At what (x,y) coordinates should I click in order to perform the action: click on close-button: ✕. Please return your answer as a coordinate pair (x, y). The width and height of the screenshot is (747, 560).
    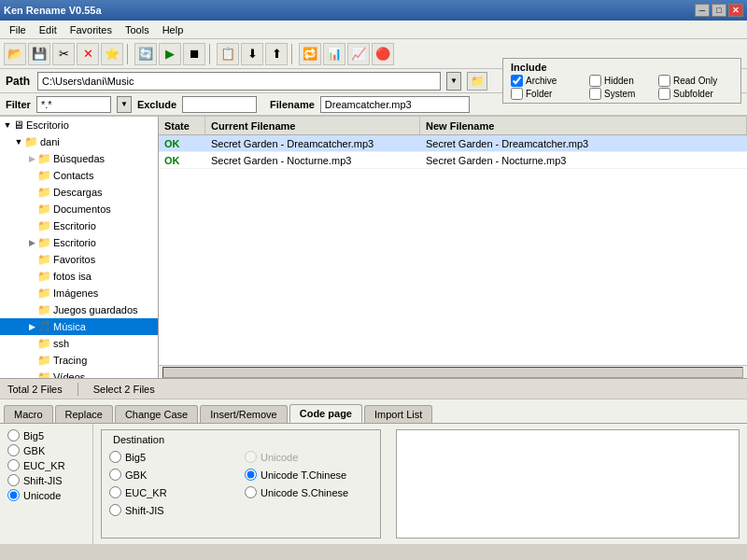
    Looking at the image, I should click on (736, 10).